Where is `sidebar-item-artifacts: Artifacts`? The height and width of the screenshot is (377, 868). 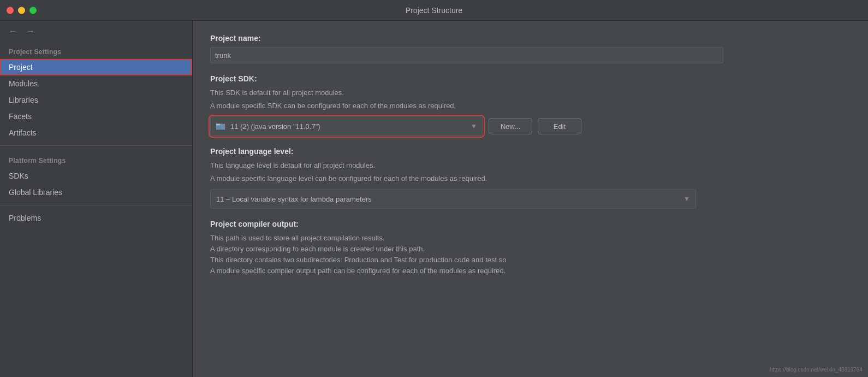
sidebar-item-artifacts: Artifacts is located at coordinates (96, 133).